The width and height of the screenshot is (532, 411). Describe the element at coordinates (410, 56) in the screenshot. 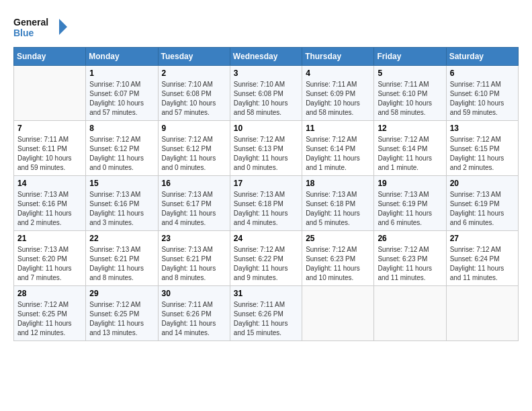

I see `weekday-header: Friday` at that location.